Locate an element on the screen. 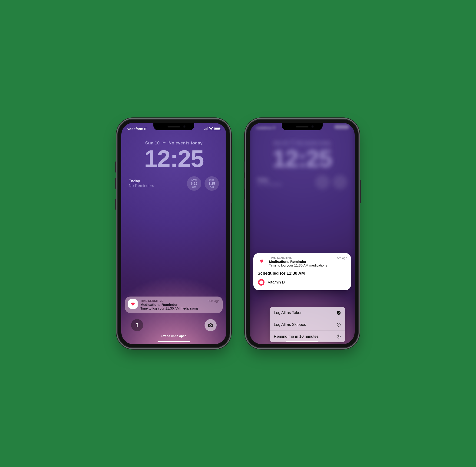 Image resolution: width=476 pixels, height=467 pixels. medication-pill-icon is located at coordinates (261, 282).